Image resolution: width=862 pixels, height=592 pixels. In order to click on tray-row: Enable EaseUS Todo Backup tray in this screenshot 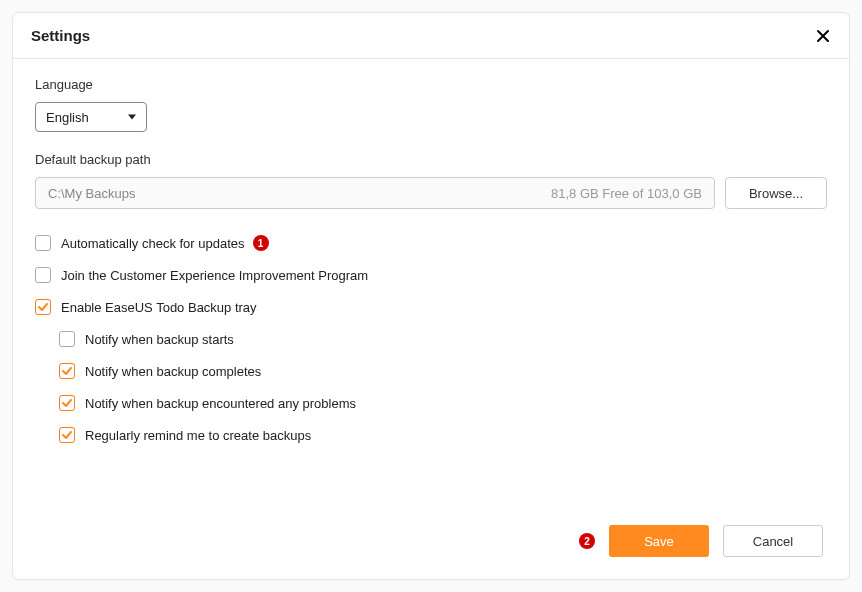, I will do `click(431, 307)`.